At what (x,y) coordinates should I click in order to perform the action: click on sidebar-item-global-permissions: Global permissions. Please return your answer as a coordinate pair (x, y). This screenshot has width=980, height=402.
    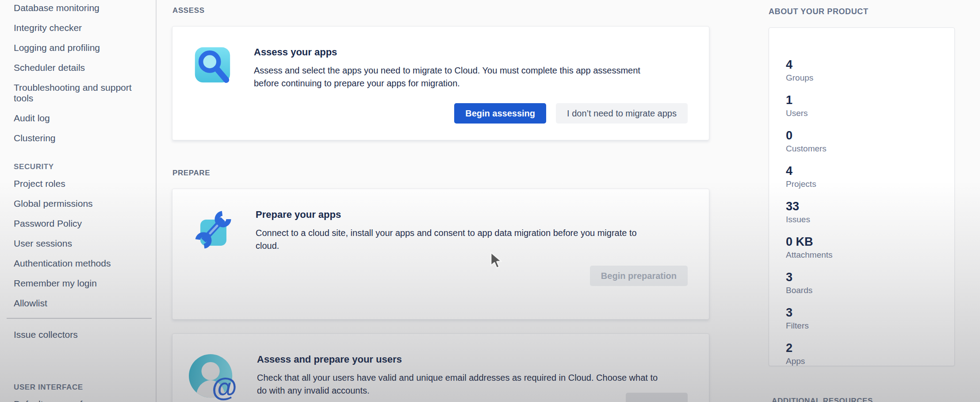
    Looking at the image, I should click on (85, 204).